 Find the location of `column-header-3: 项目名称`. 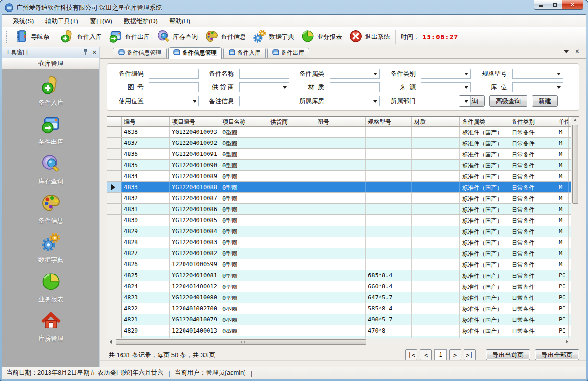

column-header-3: 项目名称 is located at coordinates (244, 121).